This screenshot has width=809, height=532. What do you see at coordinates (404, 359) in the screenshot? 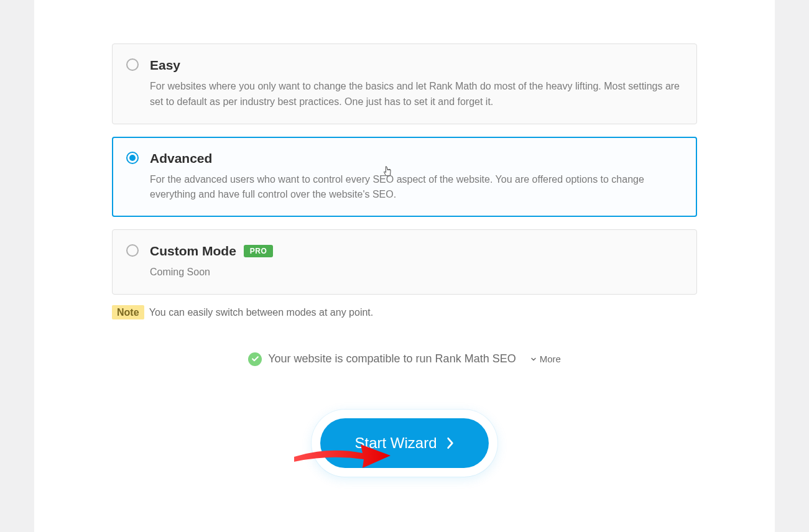
I see `compatibility-row: Your website is compatible to run Rank M…` at bounding box center [404, 359].